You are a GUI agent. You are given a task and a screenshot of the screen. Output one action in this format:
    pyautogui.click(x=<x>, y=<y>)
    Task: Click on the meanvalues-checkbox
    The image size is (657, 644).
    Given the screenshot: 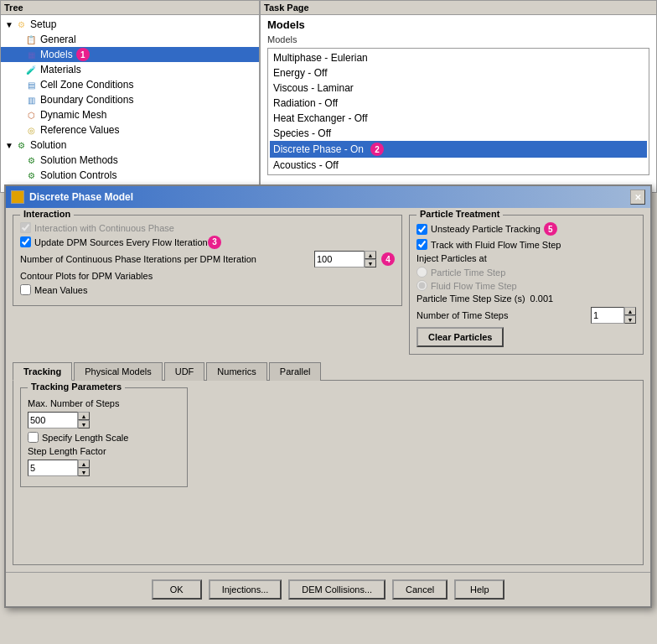 What is the action you would take?
    pyautogui.click(x=25, y=290)
    